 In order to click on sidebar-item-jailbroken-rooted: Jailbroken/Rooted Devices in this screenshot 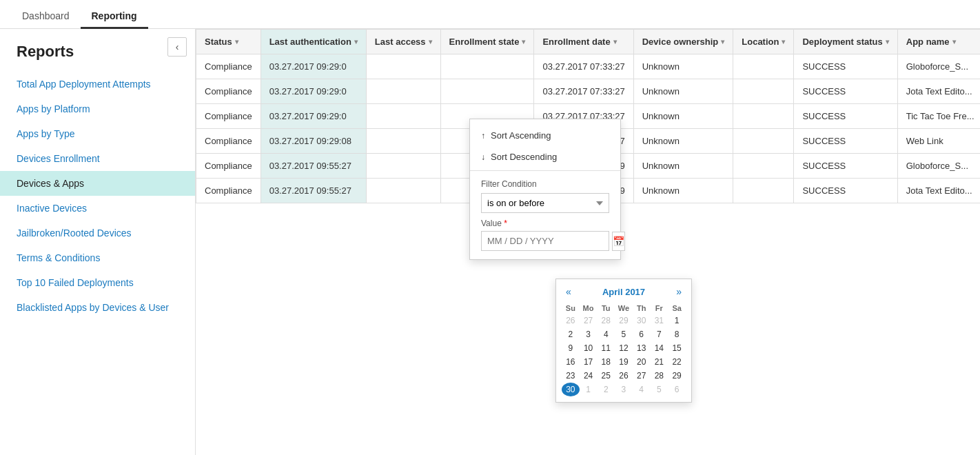, I will do `click(98, 233)`.